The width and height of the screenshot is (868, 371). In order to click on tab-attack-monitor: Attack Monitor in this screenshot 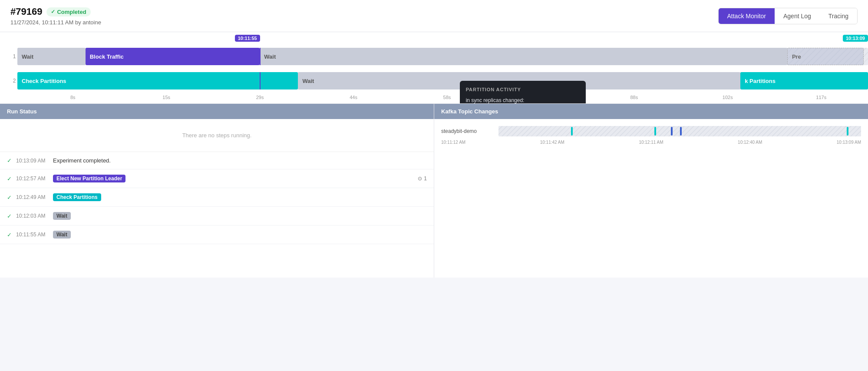, I will do `click(747, 16)`.